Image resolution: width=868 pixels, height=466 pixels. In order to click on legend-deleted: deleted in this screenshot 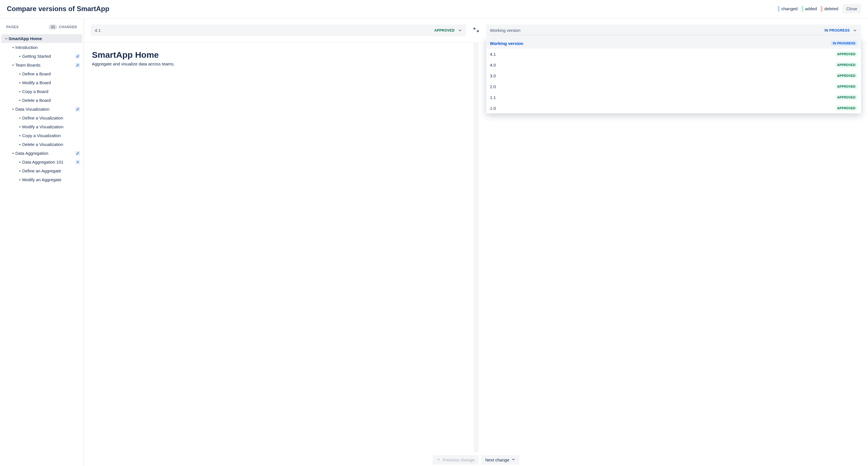, I will do `click(830, 9)`.